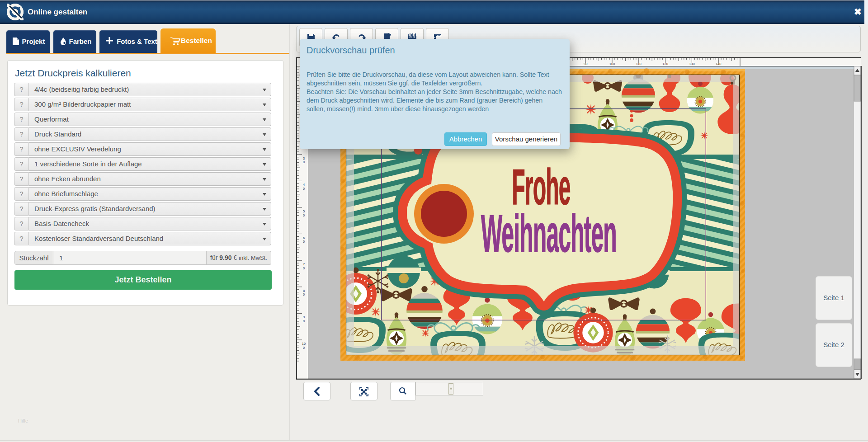 The width and height of the screenshot is (868, 442). What do you see at coordinates (692, 64) in the screenshot?
I see `svg-text: 130` at bounding box center [692, 64].